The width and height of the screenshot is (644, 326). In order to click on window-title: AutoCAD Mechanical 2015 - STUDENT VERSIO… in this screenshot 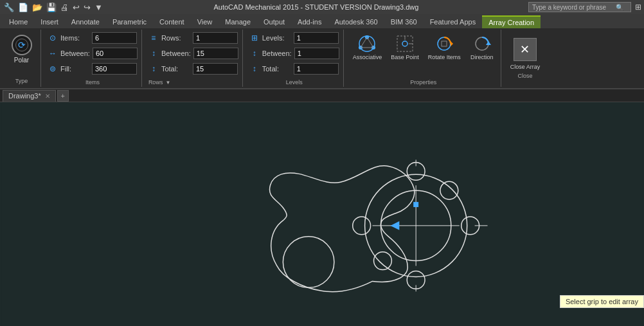, I will do `click(316, 7)`.